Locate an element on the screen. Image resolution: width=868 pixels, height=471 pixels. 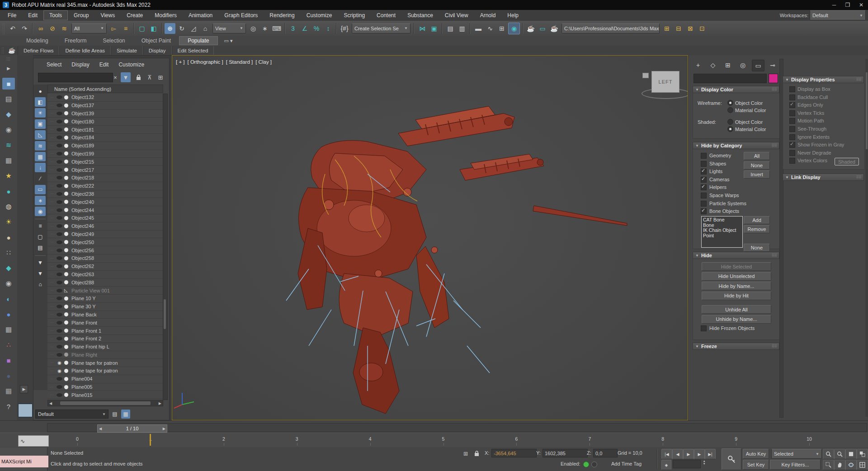
enabled-secondary-indicator is located at coordinates (594, 465).